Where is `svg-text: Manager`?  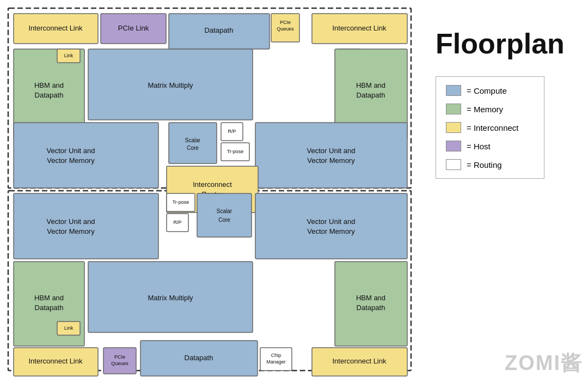 svg-text: Manager is located at coordinates (276, 362).